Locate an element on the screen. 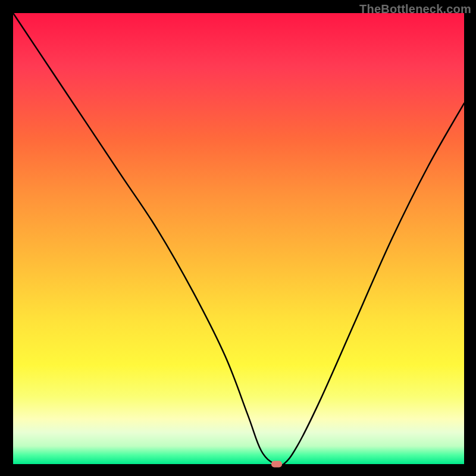 The image size is (476, 476). optimal-point-marker is located at coordinates (277, 464).